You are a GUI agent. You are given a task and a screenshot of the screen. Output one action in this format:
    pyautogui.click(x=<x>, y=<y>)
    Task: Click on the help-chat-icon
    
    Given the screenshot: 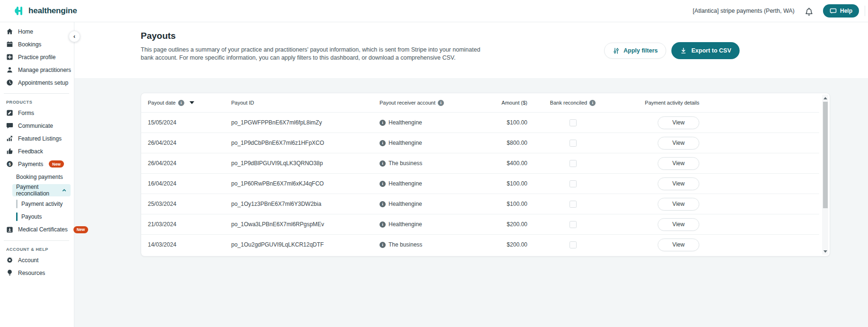 What is the action you would take?
    pyautogui.click(x=833, y=11)
    